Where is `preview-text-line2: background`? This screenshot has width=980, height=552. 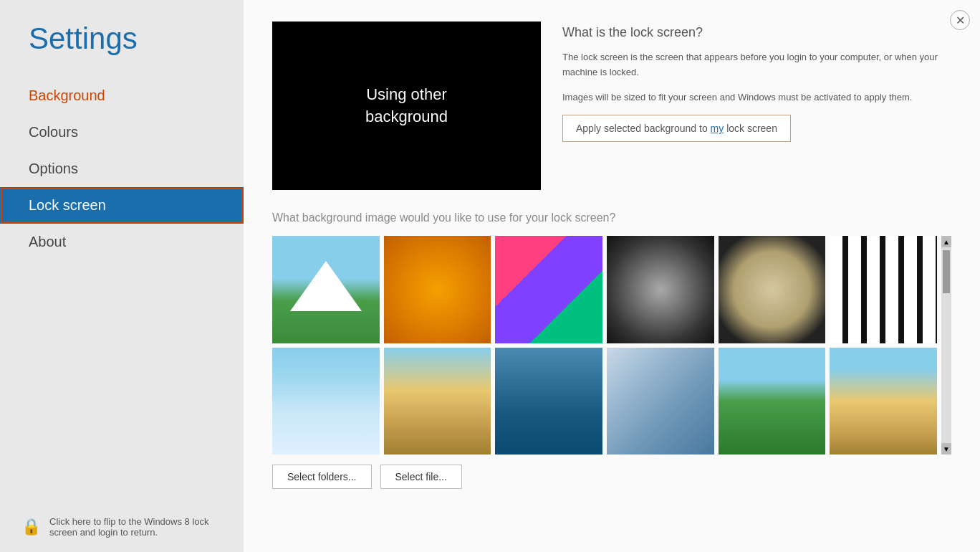 preview-text-line2: background is located at coordinates (407, 116).